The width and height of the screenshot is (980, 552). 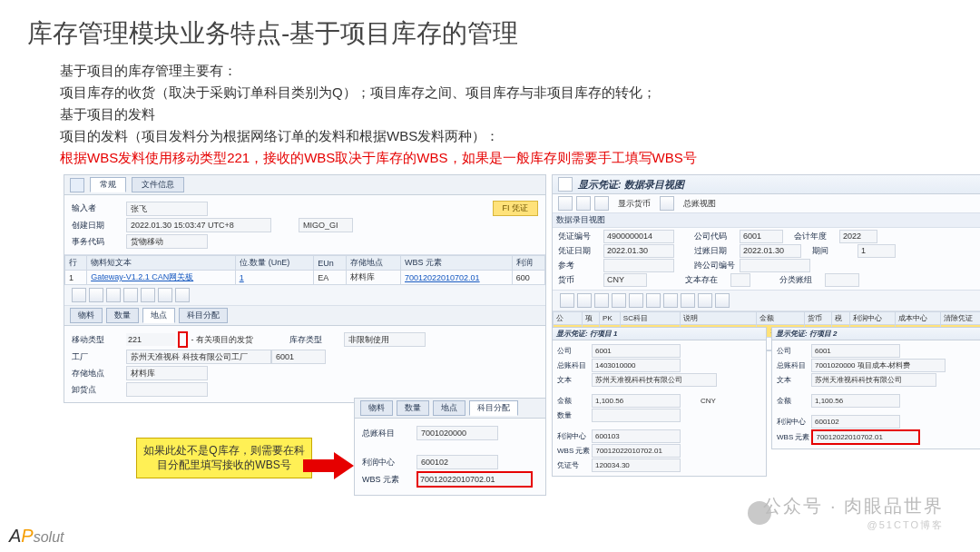 I want to click on lbl-cocd: 公司代码, so click(x=716, y=236).